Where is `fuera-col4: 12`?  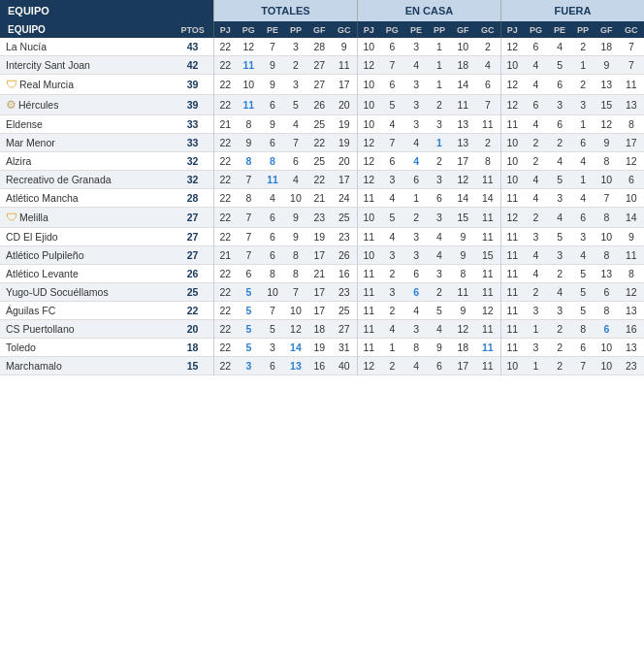 fuera-col4: 12 is located at coordinates (607, 124).